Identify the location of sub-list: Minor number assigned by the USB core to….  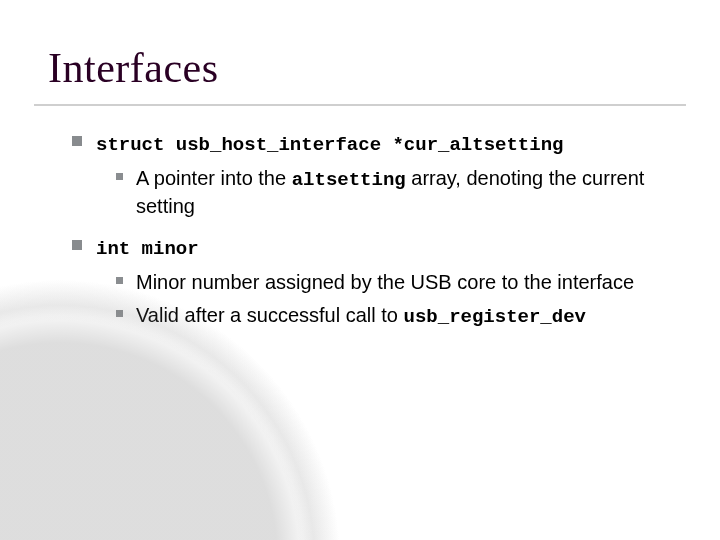
(406, 300).